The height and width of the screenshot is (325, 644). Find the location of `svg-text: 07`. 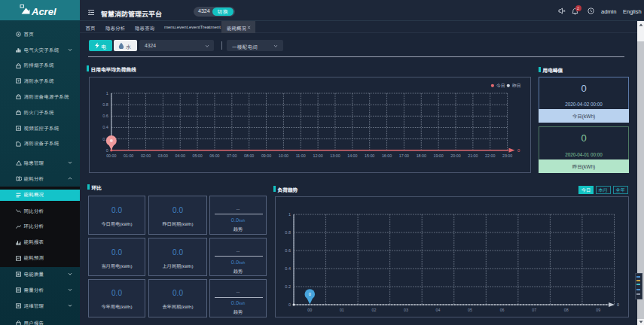

svg-text: 07 is located at coordinates (534, 310).